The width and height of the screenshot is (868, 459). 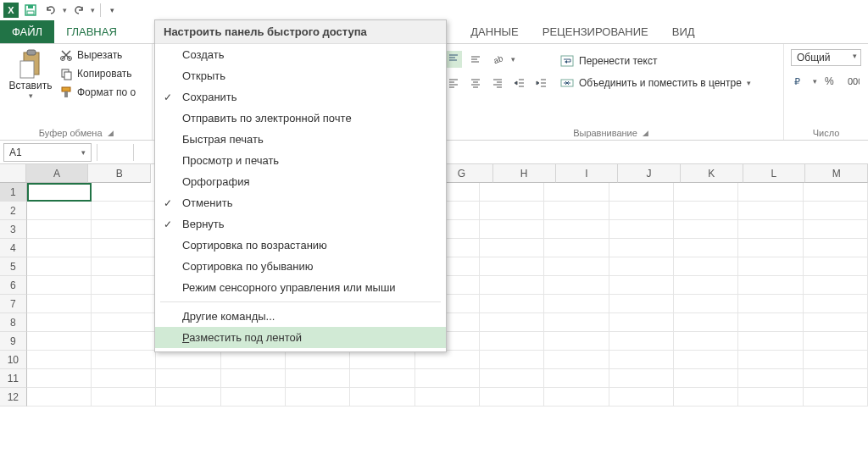 I want to click on row-header: 8, so click(x=14, y=323).